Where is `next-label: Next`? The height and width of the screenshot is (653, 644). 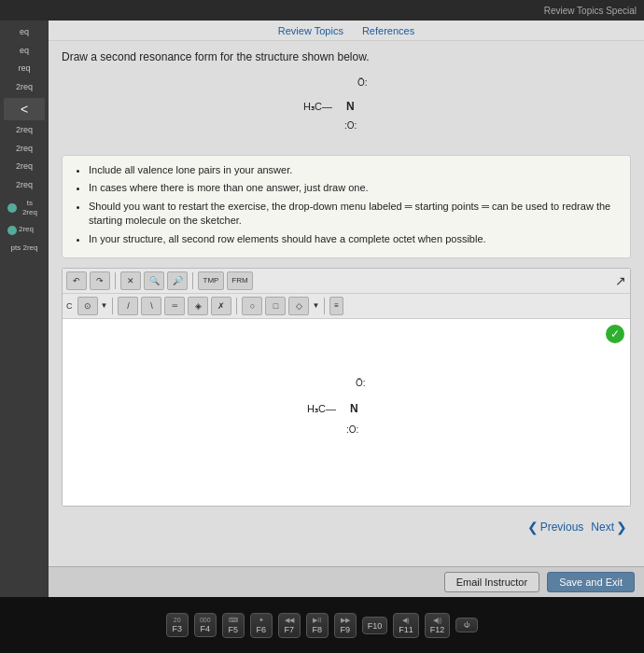
next-label: Next is located at coordinates (603, 527).